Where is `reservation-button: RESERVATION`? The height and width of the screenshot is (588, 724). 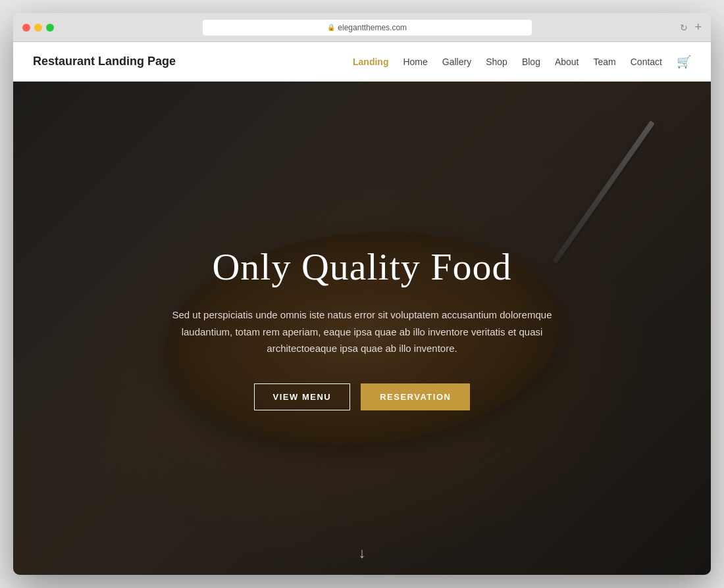 reservation-button: RESERVATION is located at coordinates (415, 397).